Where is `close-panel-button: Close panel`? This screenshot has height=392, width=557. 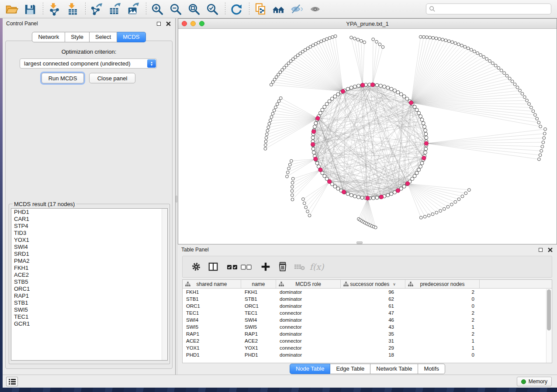
close-panel-button: Close panel is located at coordinates (112, 78).